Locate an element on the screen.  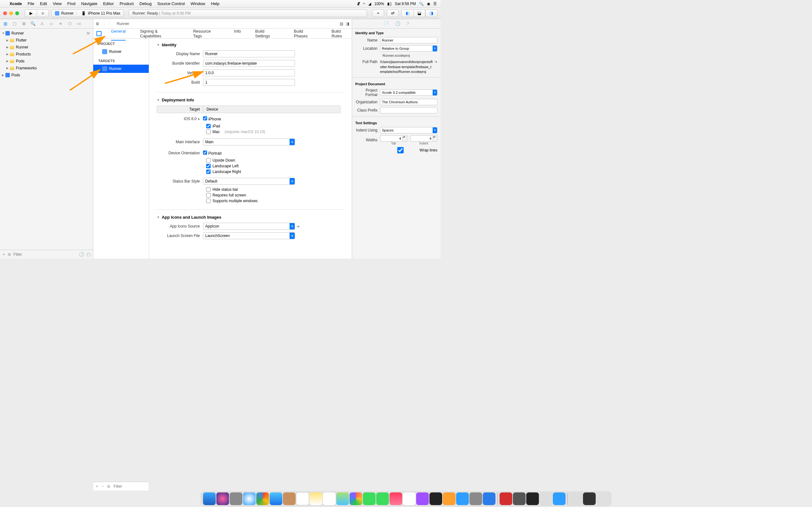
test-navigator-tab: ◇ is located at coordinates (52, 23).